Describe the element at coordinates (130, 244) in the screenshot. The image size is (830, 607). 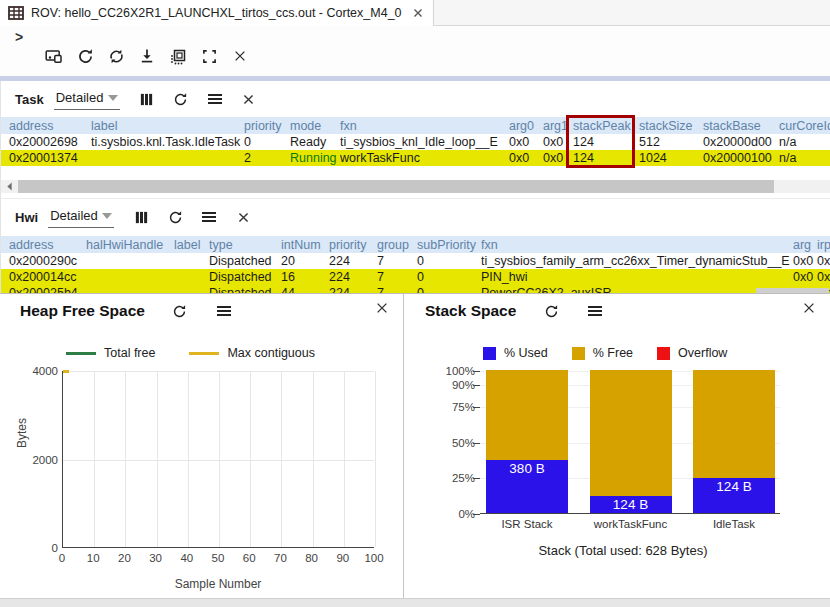
I see `column-header-halHwiHandle: halHwiHandle` at that location.